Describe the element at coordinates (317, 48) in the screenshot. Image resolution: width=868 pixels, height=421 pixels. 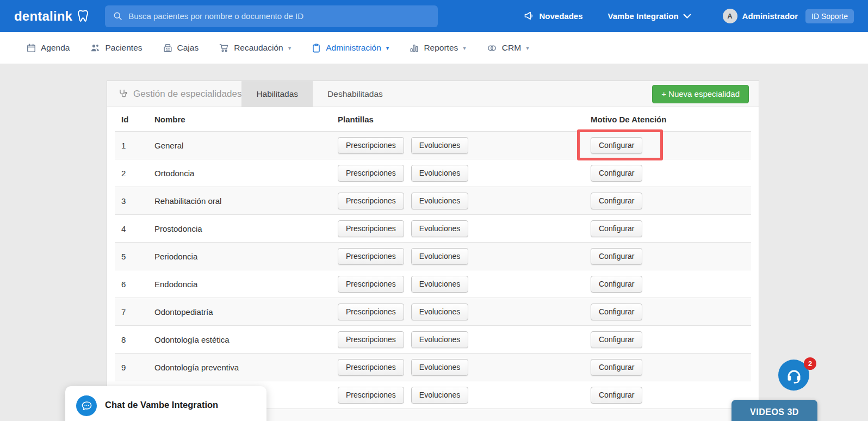
I see `clipboard-icon` at that location.